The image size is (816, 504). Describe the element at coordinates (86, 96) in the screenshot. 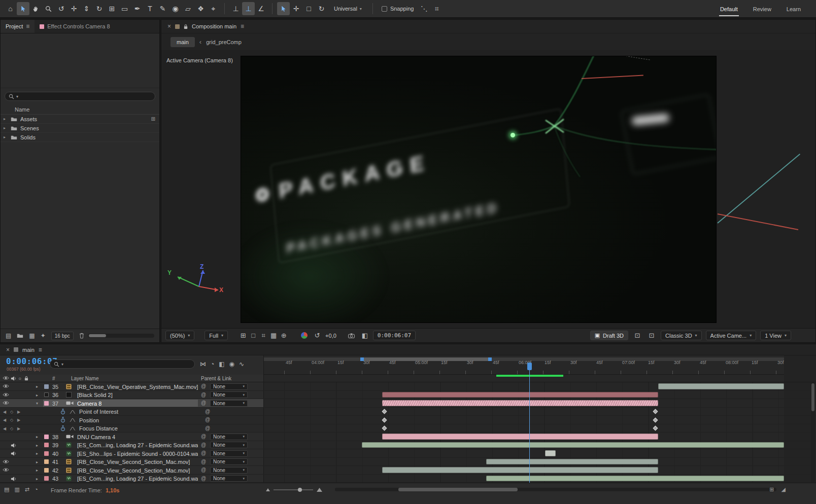

I see `project-search-input` at that location.